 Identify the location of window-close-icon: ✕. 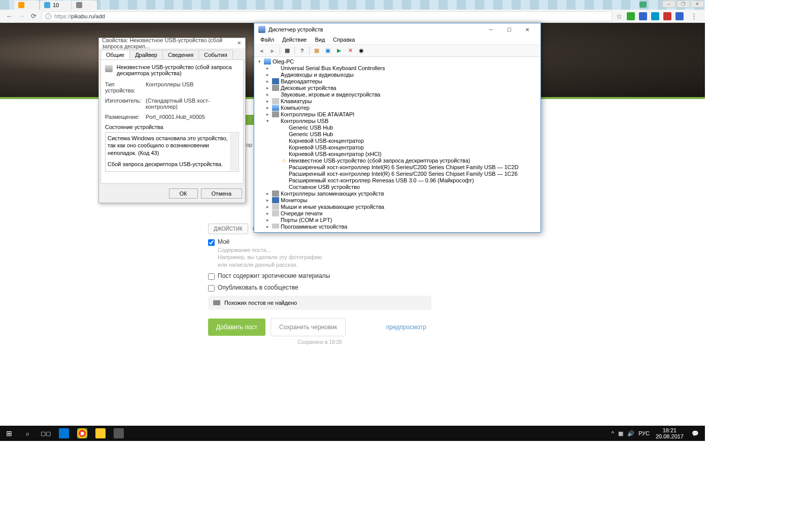
(697, 4).